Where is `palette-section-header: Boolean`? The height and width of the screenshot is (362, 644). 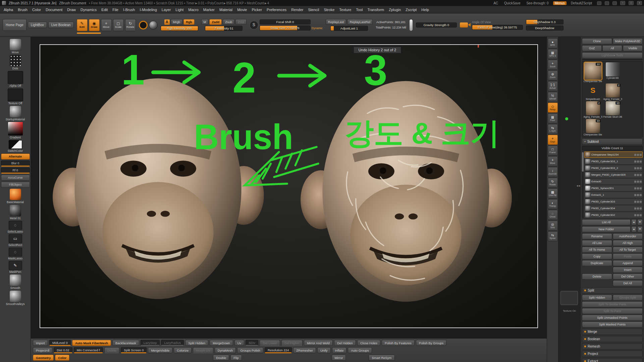 palette-section-header: Boolean is located at coordinates (612, 339).